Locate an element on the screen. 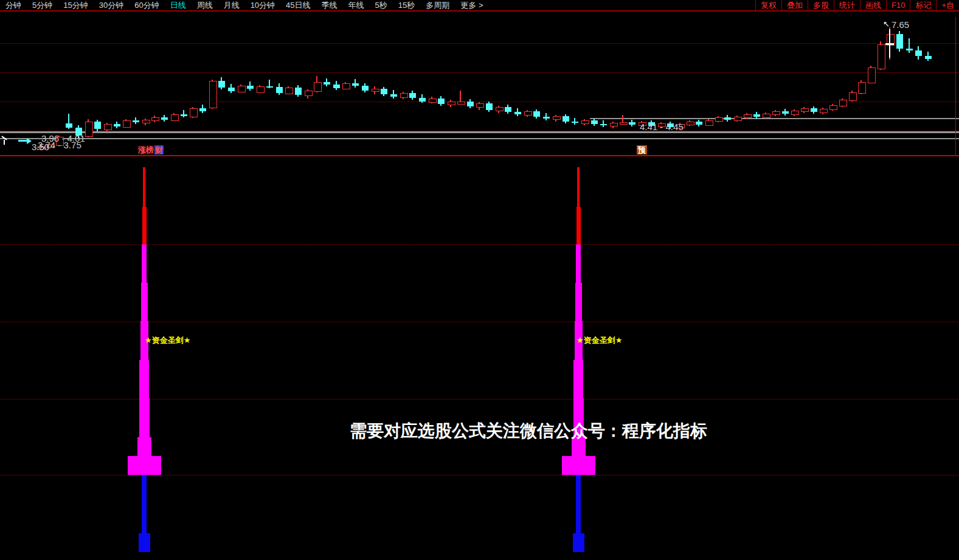 The image size is (959, 560). period-tab: 周线 is located at coordinates (205, 5).